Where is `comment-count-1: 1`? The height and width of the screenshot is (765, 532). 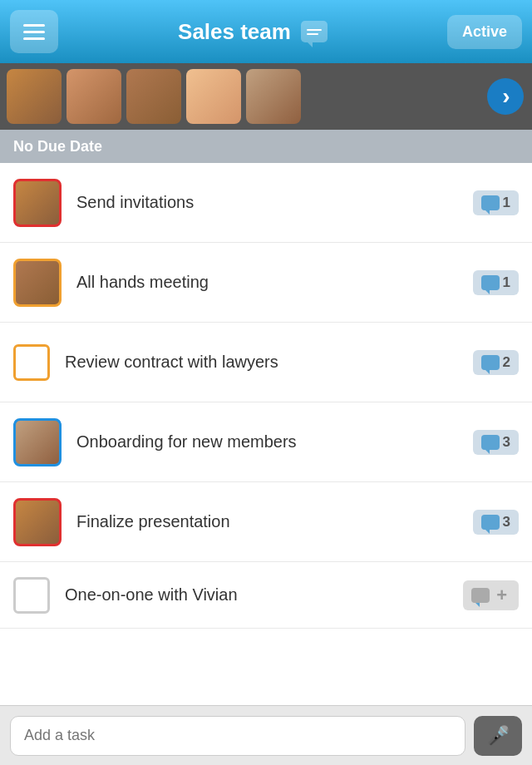 comment-count-1: 1 is located at coordinates (507, 203).